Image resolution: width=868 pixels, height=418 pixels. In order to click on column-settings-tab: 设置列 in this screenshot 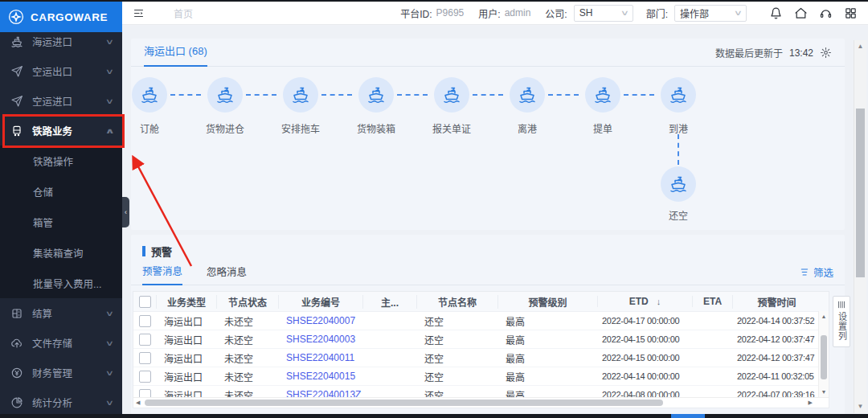, I will do `click(841, 322)`.